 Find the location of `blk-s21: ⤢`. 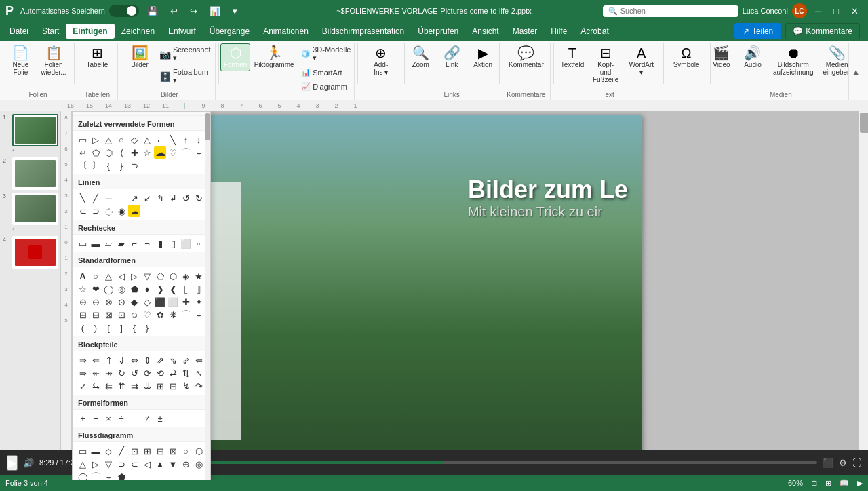

blk-s21: ⤢ is located at coordinates (83, 386).